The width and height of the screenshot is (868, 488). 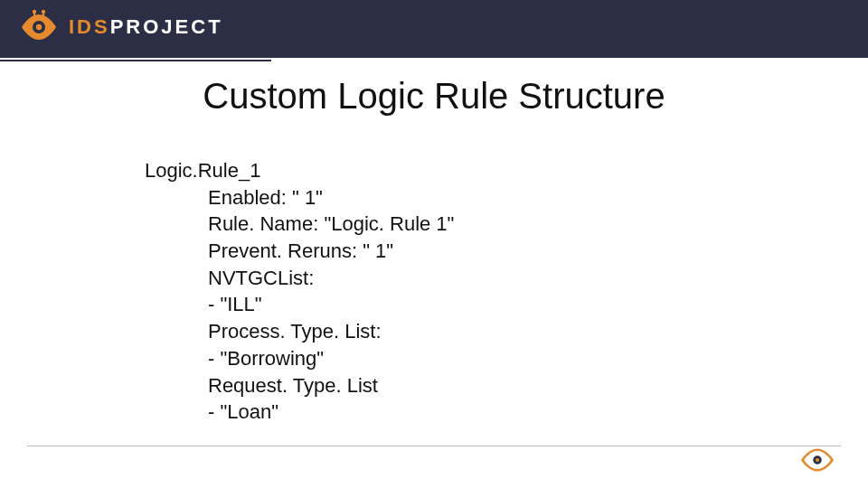 I want to click on rule-line: - "Loan", so click(x=331, y=412).